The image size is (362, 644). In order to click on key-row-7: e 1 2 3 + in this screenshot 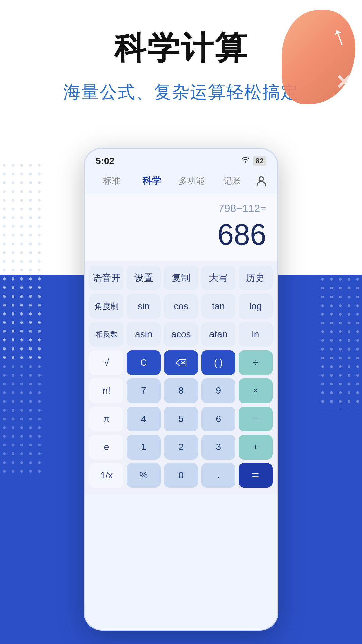, I will do `click(181, 447)`.